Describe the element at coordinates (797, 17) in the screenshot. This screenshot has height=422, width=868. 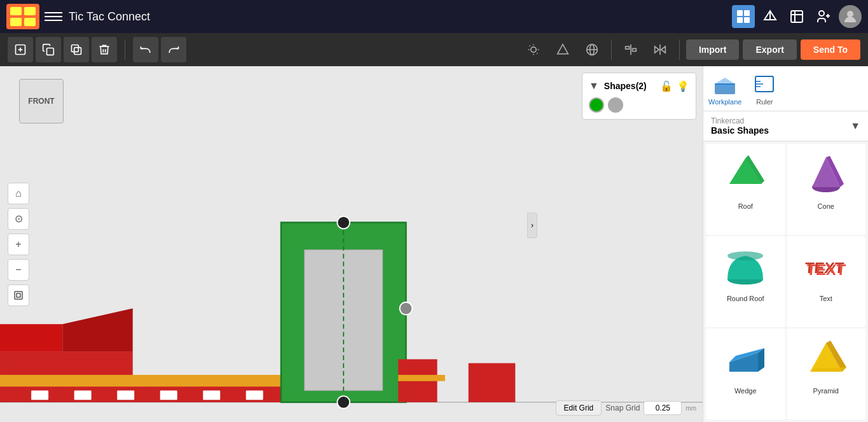
I see `nav-right` at that location.